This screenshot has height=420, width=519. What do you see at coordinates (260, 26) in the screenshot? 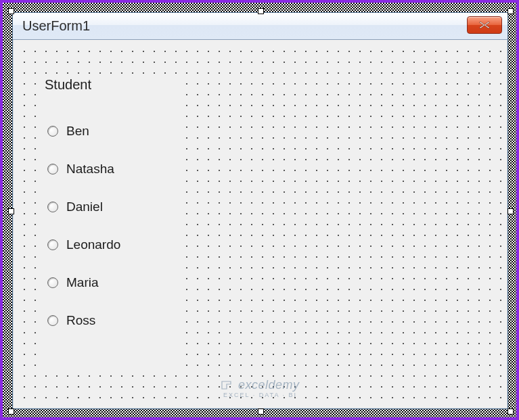
I see `title-bar: UserForm1` at bounding box center [260, 26].